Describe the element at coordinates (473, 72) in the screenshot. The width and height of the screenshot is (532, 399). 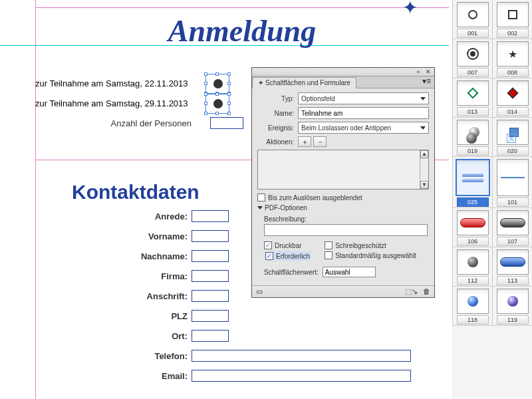
I see `swatch-num: 007` at that location.